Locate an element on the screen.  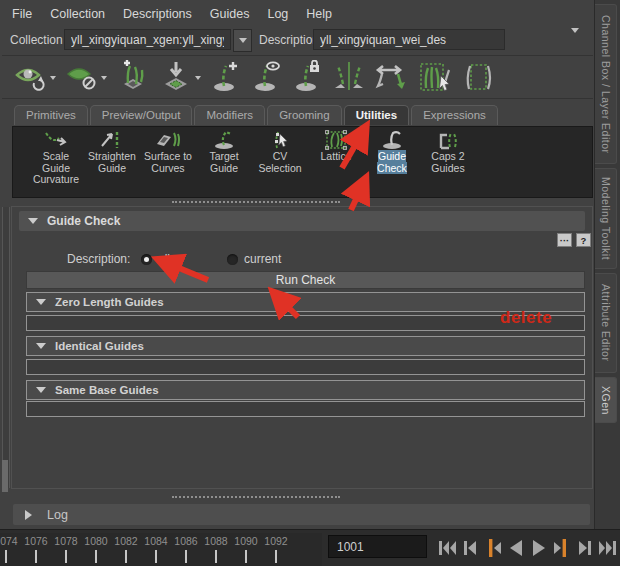
same-base-guides-list is located at coordinates (306, 409).